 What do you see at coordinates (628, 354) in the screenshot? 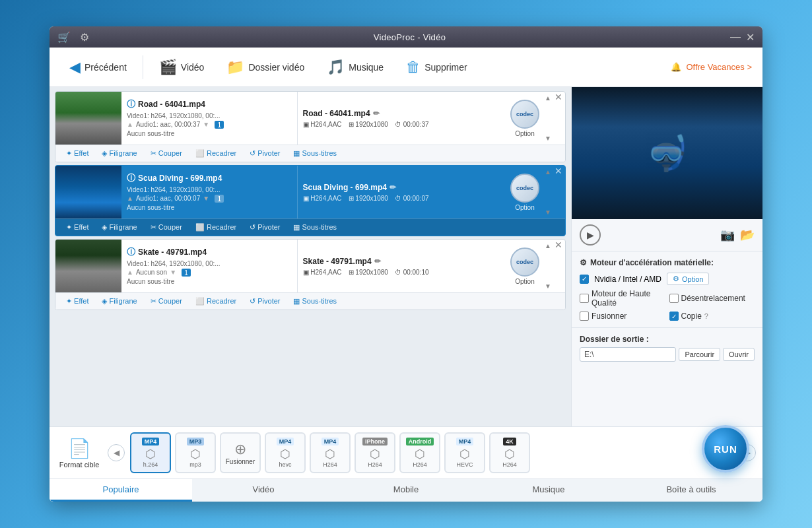
I see `output-path: E:\` at bounding box center [628, 354].